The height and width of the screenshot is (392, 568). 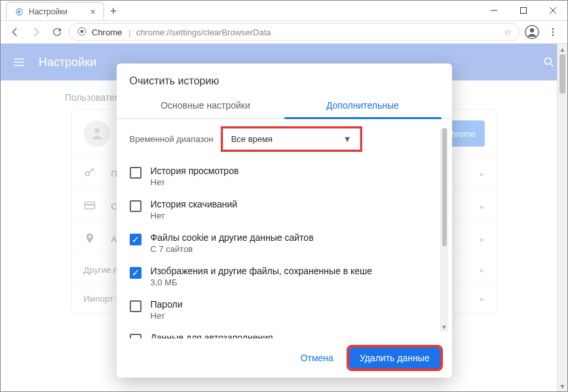 What do you see at coordinates (57, 12) in the screenshot?
I see `tab-title: Настройки` at bounding box center [57, 12].